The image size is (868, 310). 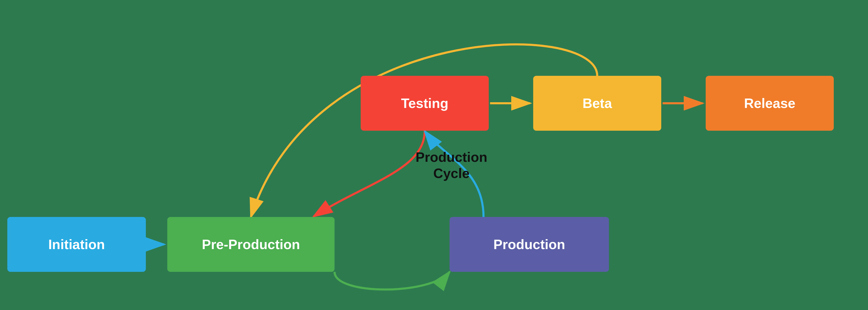 What do you see at coordinates (425, 103) in the screenshot?
I see `testing-box: Testing` at bounding box center [425, 103].